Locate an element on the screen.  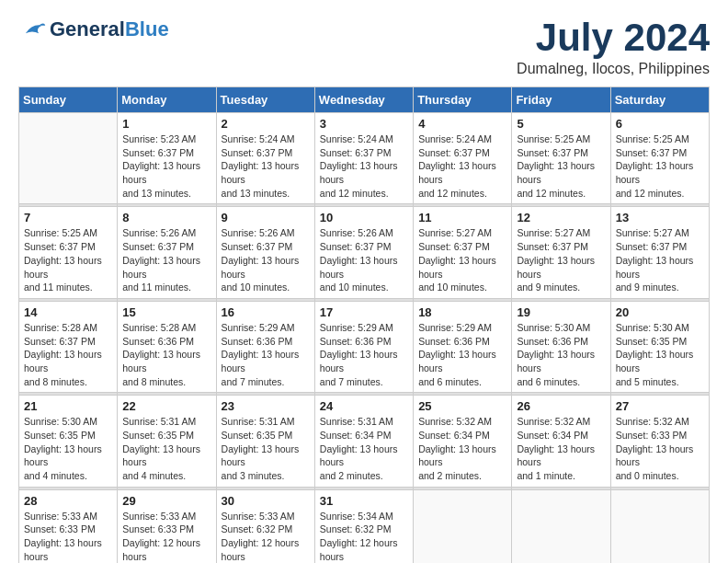
day-number: 10 is located at coordinates (364, 217).